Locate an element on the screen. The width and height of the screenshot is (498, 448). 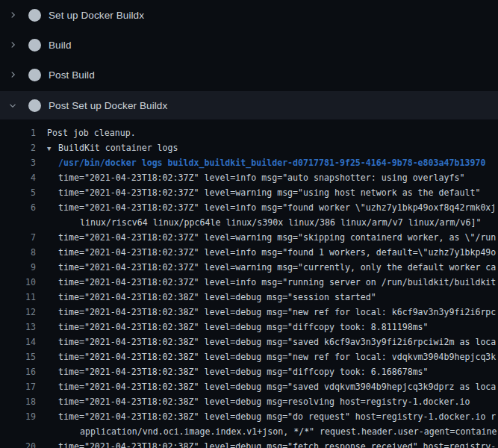
log-line: 16time="2021-04-23T18:02:38Z" level=debu… is located at coordinates (249, 372).